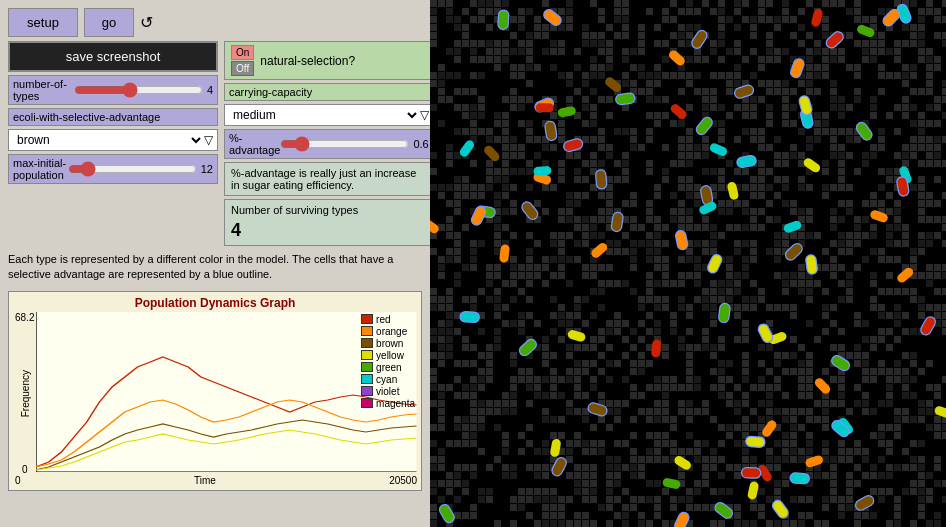 Image resolution: width=946 pixels, height=527 pixels. What do you see at coordinates (324, 115) in the screenshot?
I see `carrying-capacity-select: medium low high` at bounding box center [324, 115].